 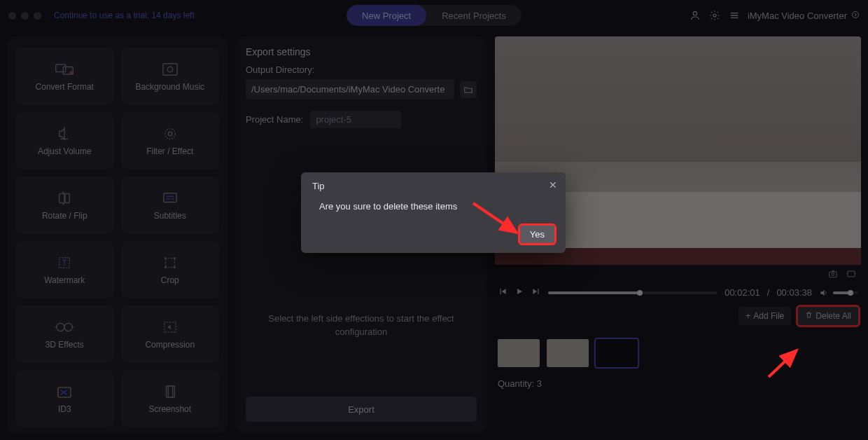 What do you see at coordinates (361, 409) in the screenshot?
I see `export-button: Export` at bounding box center [361, 409].